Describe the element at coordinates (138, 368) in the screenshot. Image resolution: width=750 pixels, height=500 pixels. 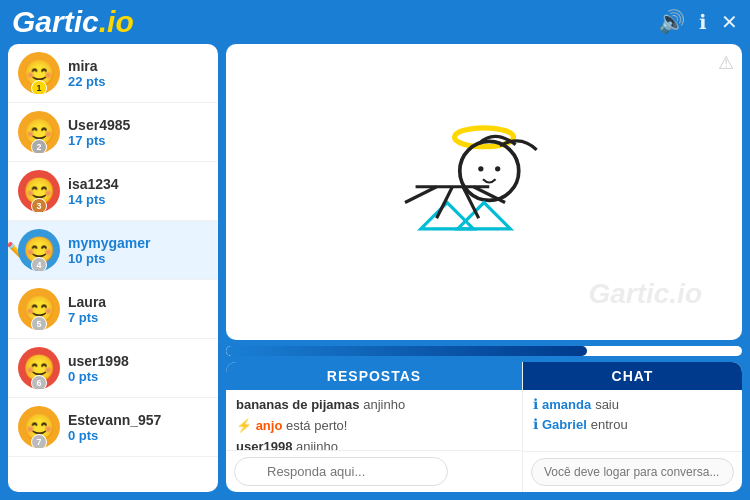
I see `player-info: user1998 0 pts` at that location.